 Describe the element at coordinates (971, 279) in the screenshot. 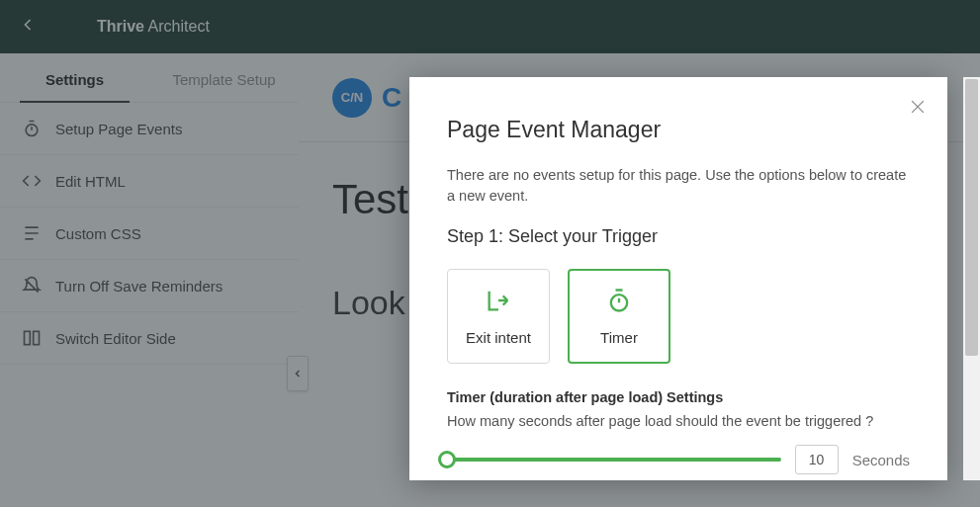

I see `modal-scrollbar` at that location.